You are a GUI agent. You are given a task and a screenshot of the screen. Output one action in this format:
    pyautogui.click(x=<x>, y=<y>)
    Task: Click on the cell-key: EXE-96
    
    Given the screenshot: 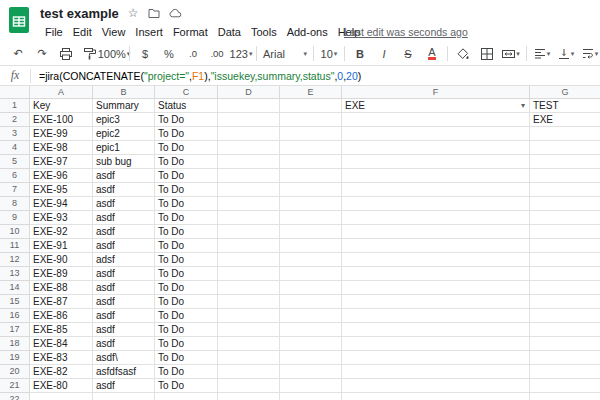 What is the action you would take?
    pyautogui.click(x=62, y=176)
    